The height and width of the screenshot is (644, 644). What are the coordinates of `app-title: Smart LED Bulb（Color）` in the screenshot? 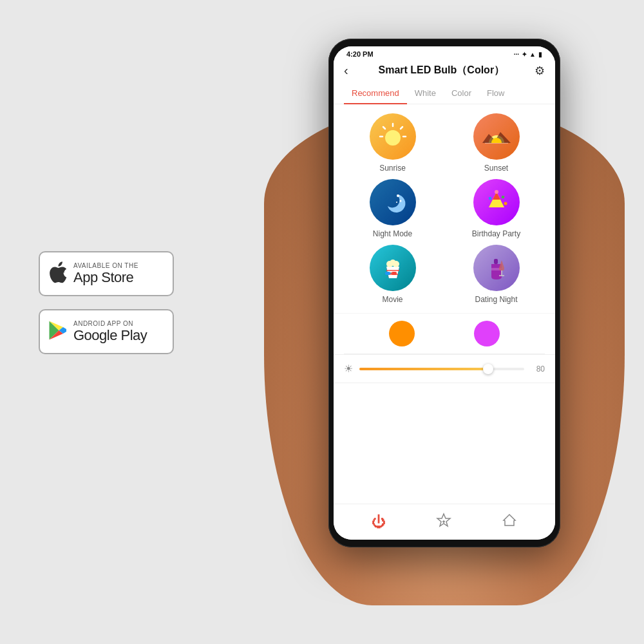 It's located at (442, 71).